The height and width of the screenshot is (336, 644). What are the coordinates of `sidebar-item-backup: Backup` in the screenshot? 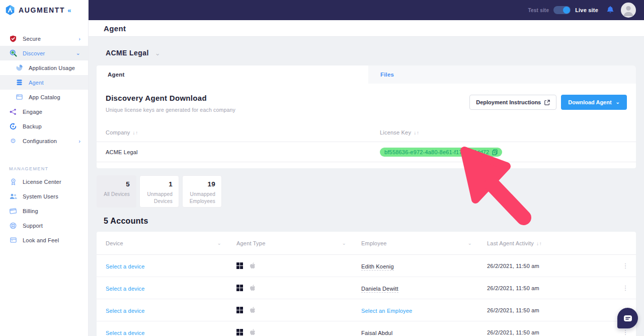 It's located at (44, 126).